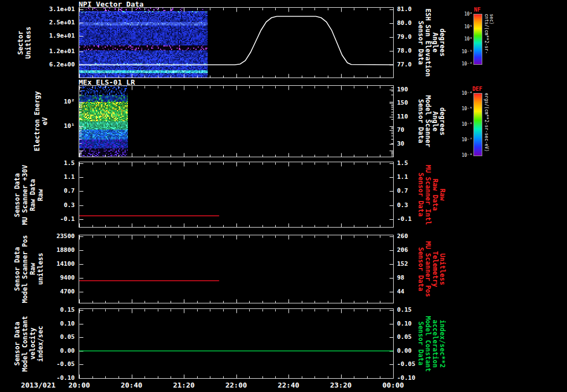 This screenshot has width=567, height=392. What do you see at coordinates (236, 269) in the screenshot?
I see `plot-canvas-model-scanner-pos-raw` at bounding box center [236, 269].